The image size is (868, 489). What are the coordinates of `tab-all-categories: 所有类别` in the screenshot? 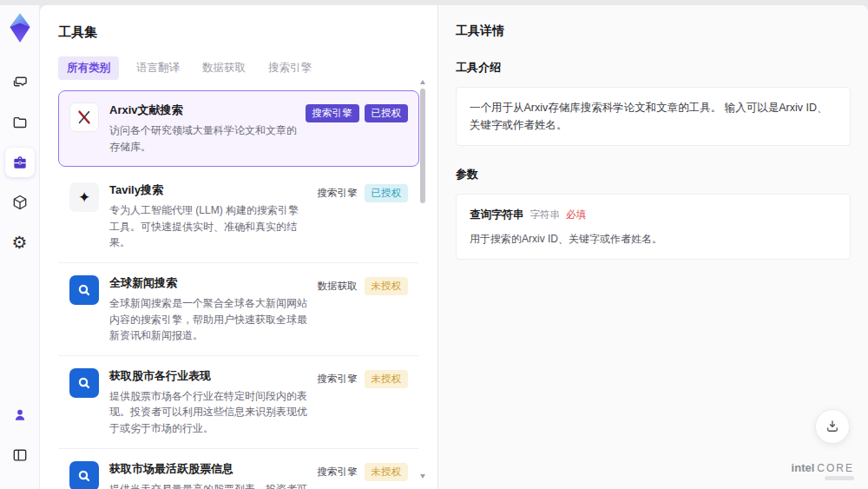 It's located at (89, 68).